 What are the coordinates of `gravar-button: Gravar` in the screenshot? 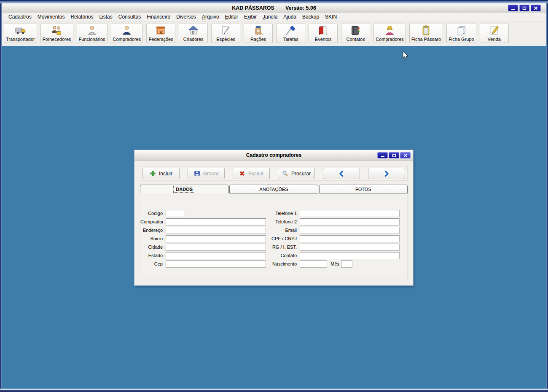 It's located at (206, 174).